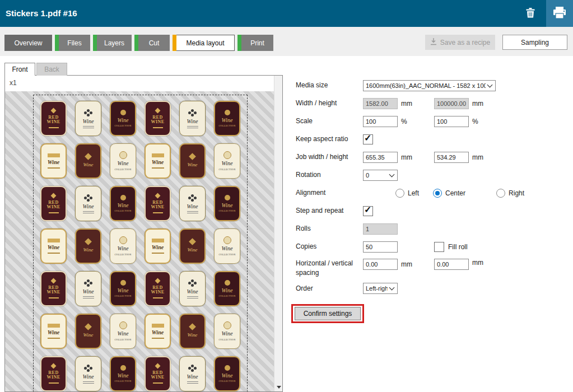 The width and height of the screenshot is (573, 392). I want to click on job-width-input, so click(380, 157).